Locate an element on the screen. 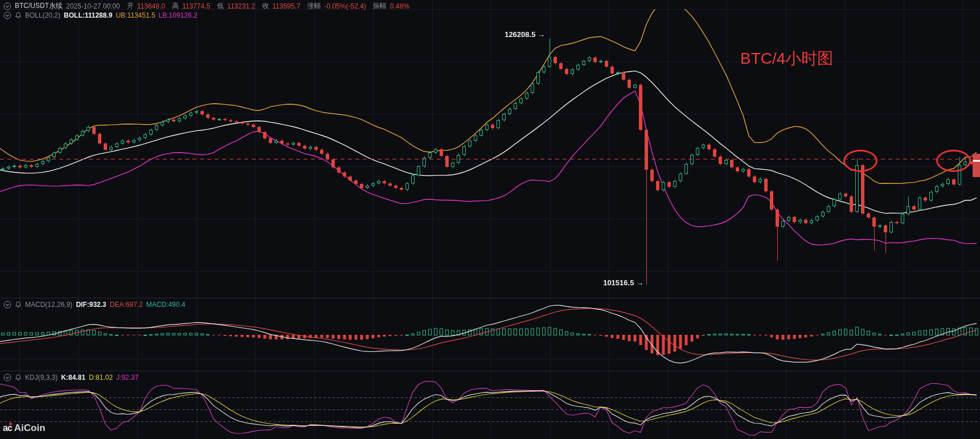 The width and height of the screenshot is (980, 439). indicator-row-macd: MACD(12,26,9) DIF:932.3 DEA:687.2 MACD:4… is located at coordinates (95, 305).